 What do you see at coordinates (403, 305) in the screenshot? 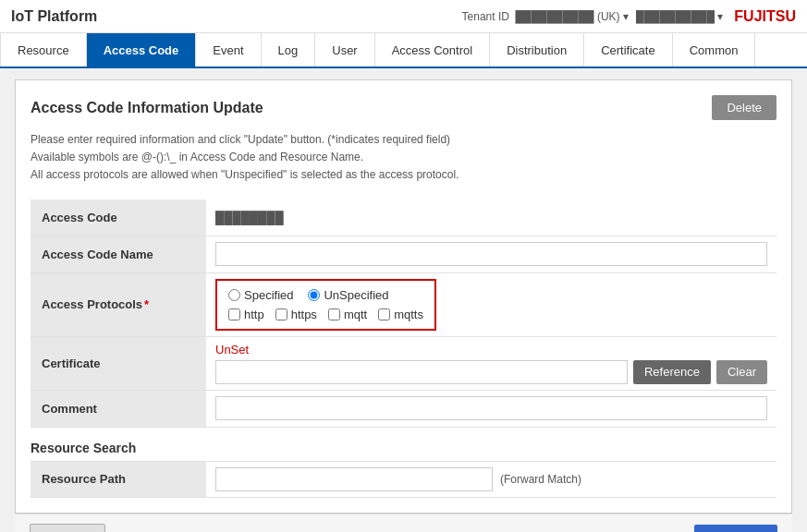
I see `access-protocols-row: Access Protocols * Specified UnSpecif` at bounding box center [403, 305].